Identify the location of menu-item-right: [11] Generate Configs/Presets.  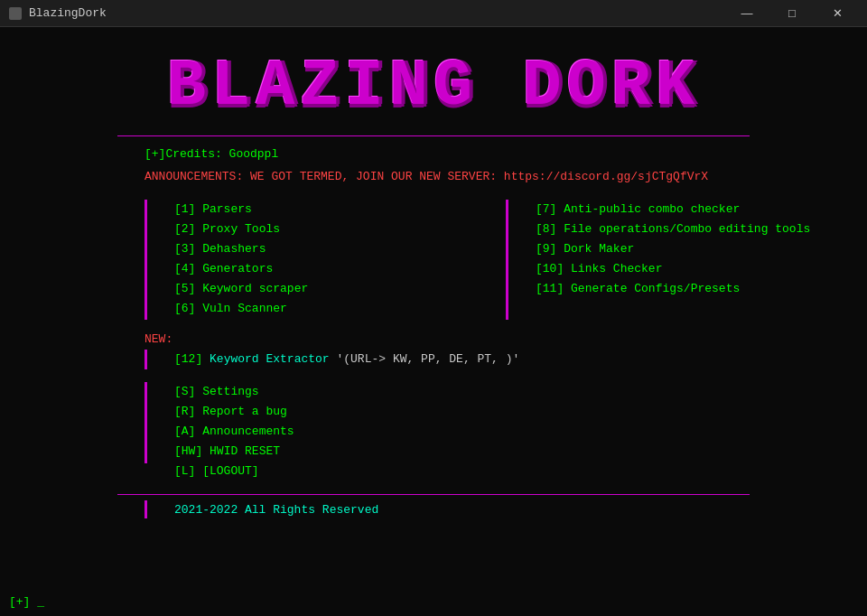
(701, 289).